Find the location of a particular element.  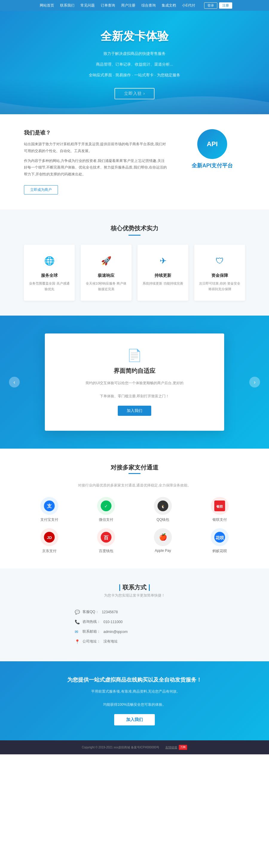

contact-email-value: admin@qqcom is located at coordinates (115, 632).